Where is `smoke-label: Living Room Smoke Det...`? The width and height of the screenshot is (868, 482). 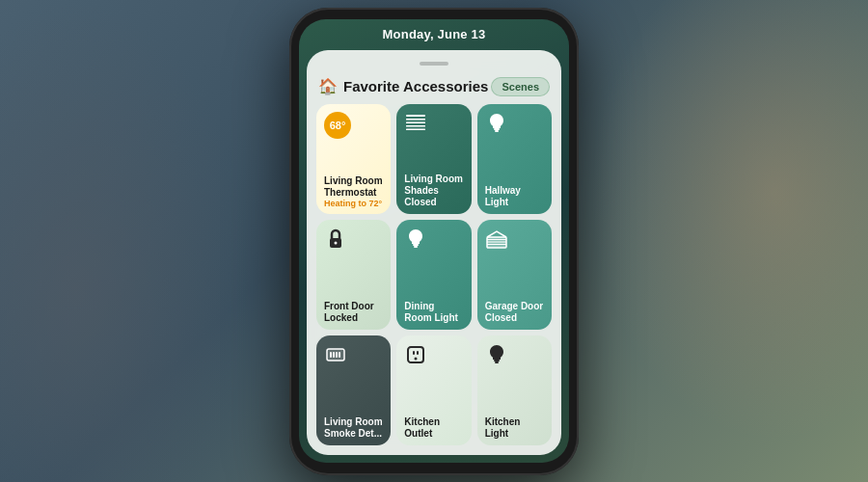
smoke-label: Living Room Smoke Det... is located at coordinates (353, 428).